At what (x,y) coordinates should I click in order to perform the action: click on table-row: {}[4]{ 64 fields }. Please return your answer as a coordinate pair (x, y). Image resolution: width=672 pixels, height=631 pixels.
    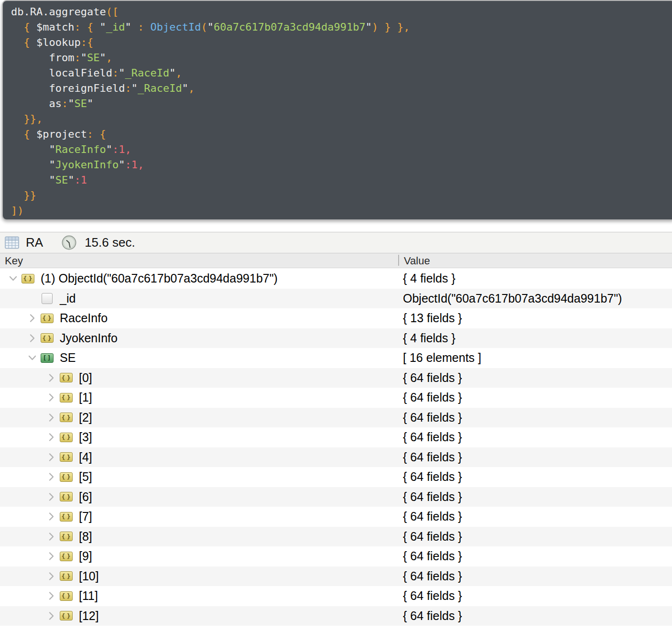
    Looking at the image, I should click on (336, 457).